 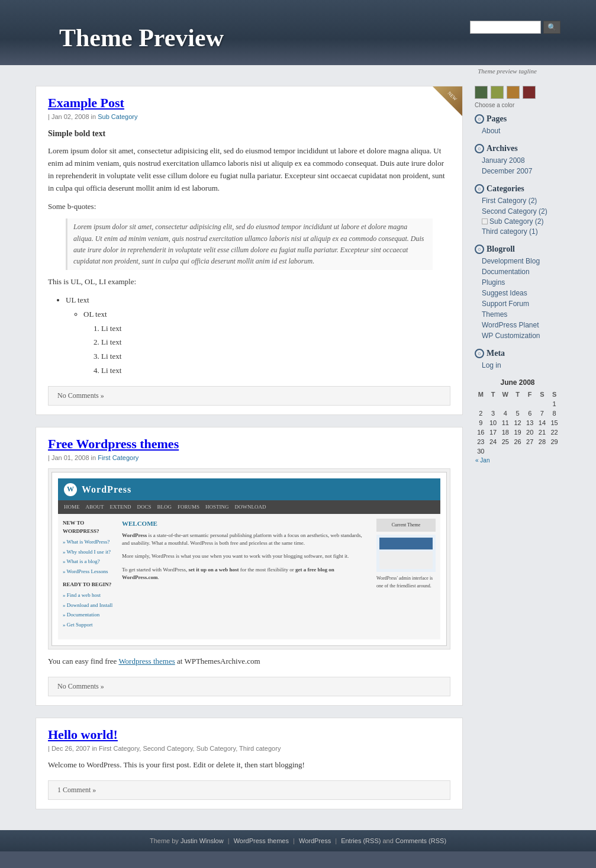 I want to click on sidebar-categories-heading: ○ Categories, so click(x=517, y=189).